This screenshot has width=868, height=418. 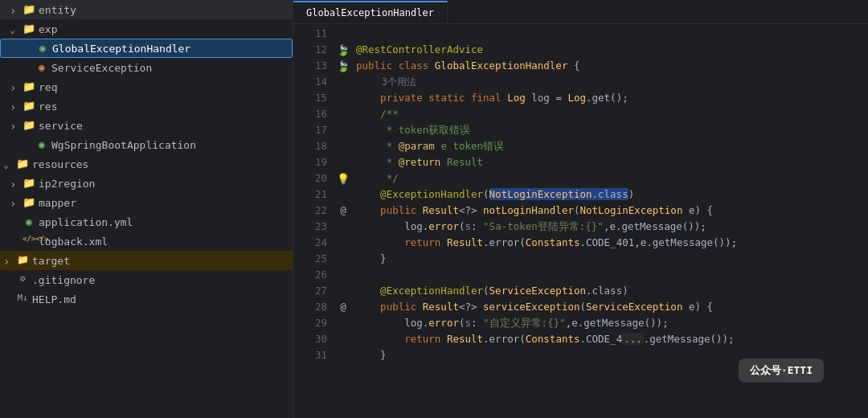 I want to click on code-line-27: @ExceptionHandler(ServiceException.class…, so click(x=611, y=291).